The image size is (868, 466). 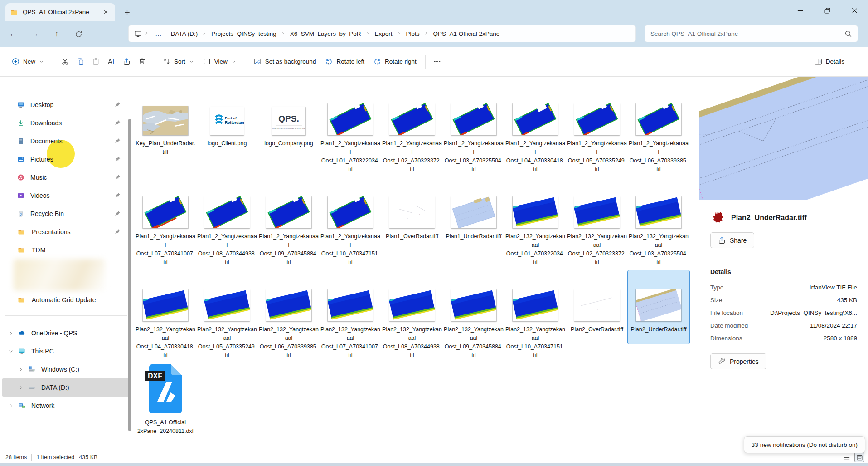 I want to click on sidebar-item-documents: Documents, so click(x=66, y=141).